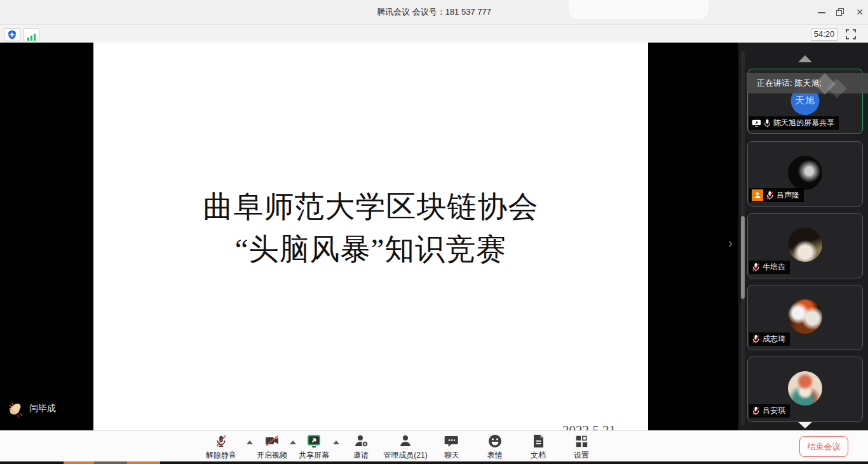 The image size is (868, 464). I want to click on participant-tile: 成志琦, so click(805, 318).